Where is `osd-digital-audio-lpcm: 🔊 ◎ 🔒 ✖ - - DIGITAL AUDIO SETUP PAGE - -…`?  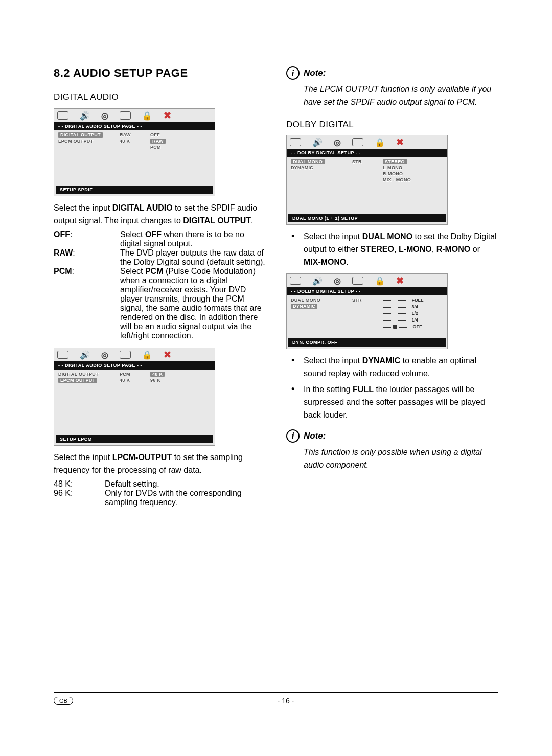 osd-digital-audio-lpcm: 🔊 ◎ 🔒 ✖ - - DIGITAL AUDIO SETUP PAGE - -… is located at coordinates (134, 397).